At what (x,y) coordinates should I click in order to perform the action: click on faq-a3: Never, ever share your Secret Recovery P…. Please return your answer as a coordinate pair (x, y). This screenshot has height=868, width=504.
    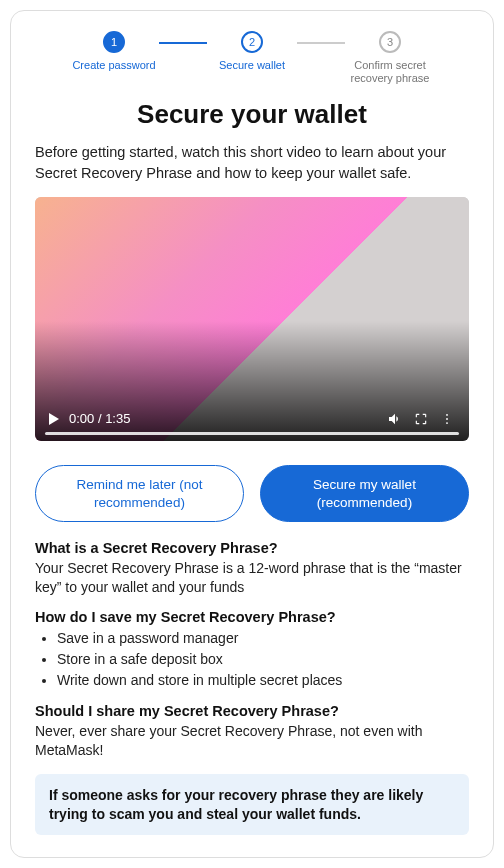
    Looking at the image, I should click on (252, 741).